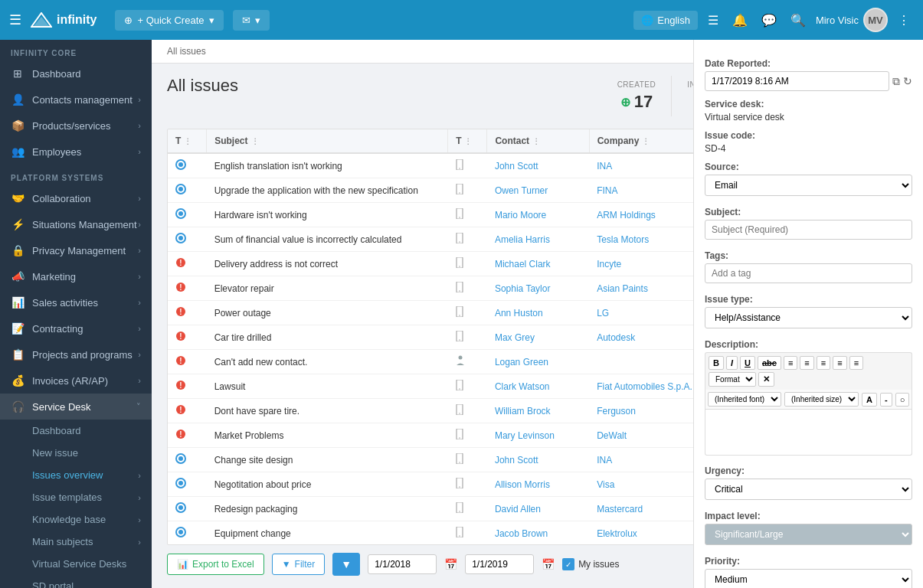 Image resolution: width=923 pixels, height=588 pixels. What do you see at coordinates (328, 191) in the screenshot?
I see `cell-subject: Upgrade the application with the new spe…` at bounding box center [328, 191].